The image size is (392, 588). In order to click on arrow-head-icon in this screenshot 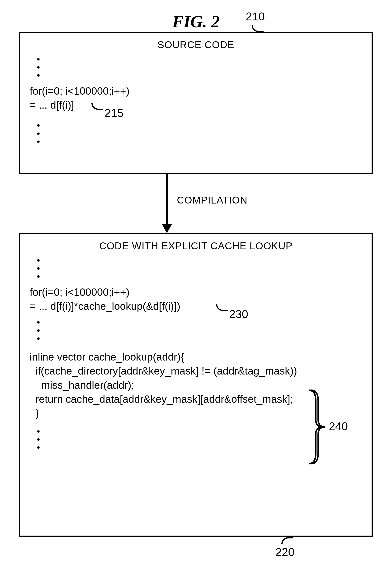, I will do `click(167, 229)`.